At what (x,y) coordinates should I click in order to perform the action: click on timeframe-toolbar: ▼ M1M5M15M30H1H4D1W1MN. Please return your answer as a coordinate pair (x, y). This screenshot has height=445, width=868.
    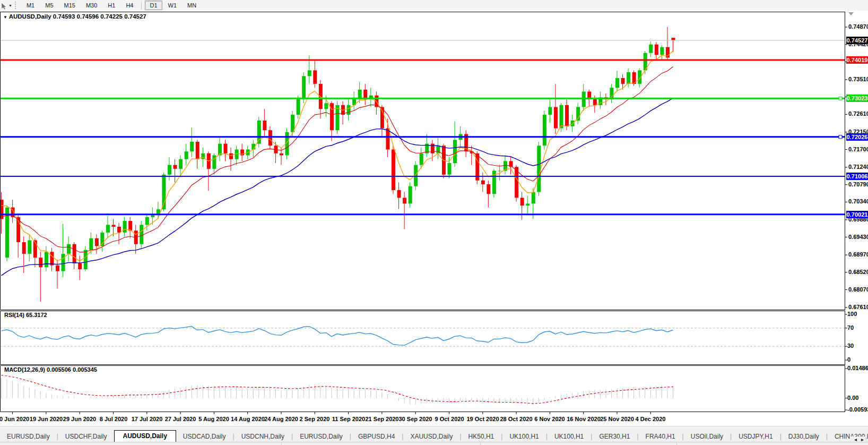
    Looking at the image, I should click on (434, 5).